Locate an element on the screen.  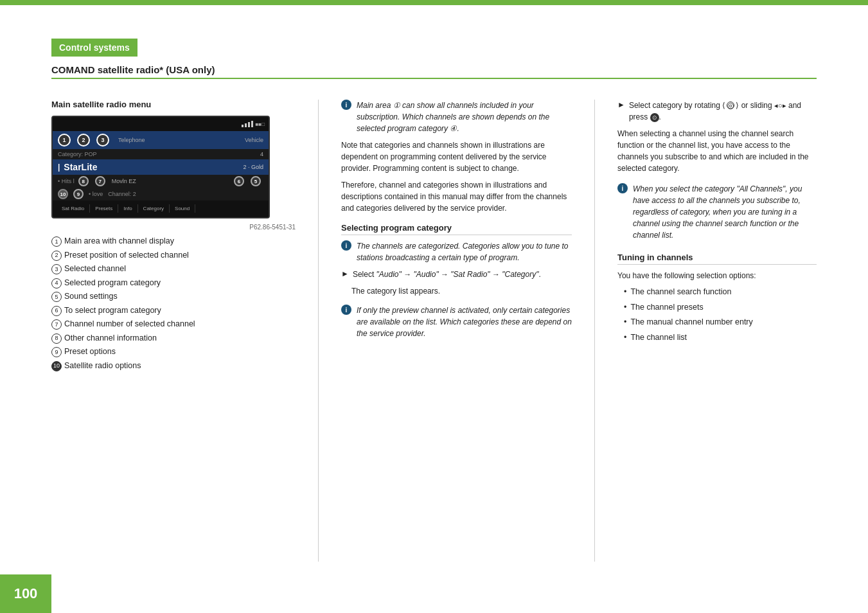
tuning-heading: Tuning in channels is located at coordinates (717, 258).